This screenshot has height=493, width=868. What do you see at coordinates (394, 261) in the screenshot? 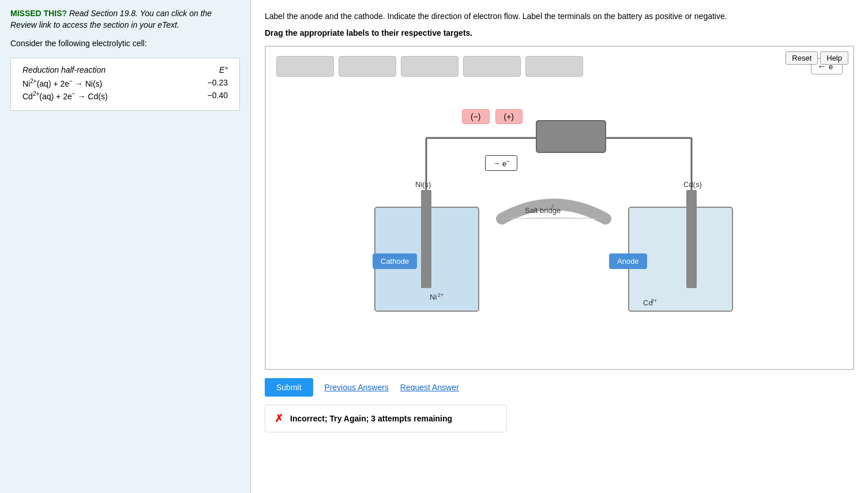
I see `cathode-label: Cathode` at bounding box center [394, 261].